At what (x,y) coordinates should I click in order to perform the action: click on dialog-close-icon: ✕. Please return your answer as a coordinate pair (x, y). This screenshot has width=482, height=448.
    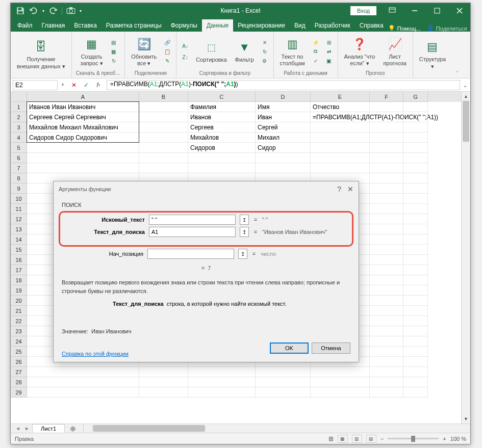
    Looking at the image, I should click on (350, 189).